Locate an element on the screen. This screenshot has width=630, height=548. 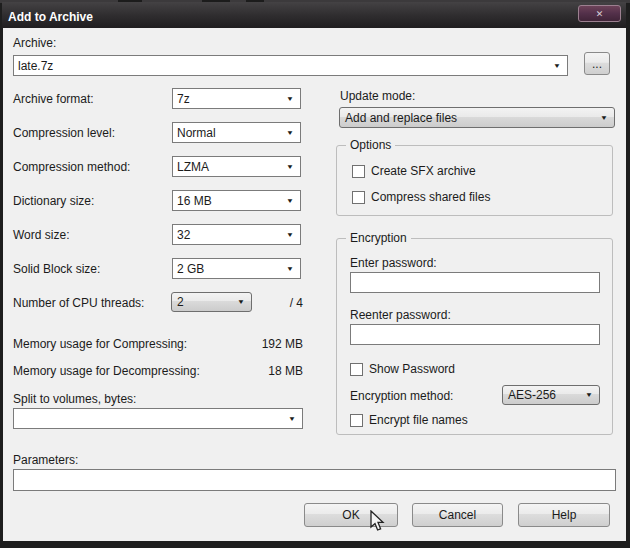
word-size-label: Word size: is located at coordinates (41, 235).